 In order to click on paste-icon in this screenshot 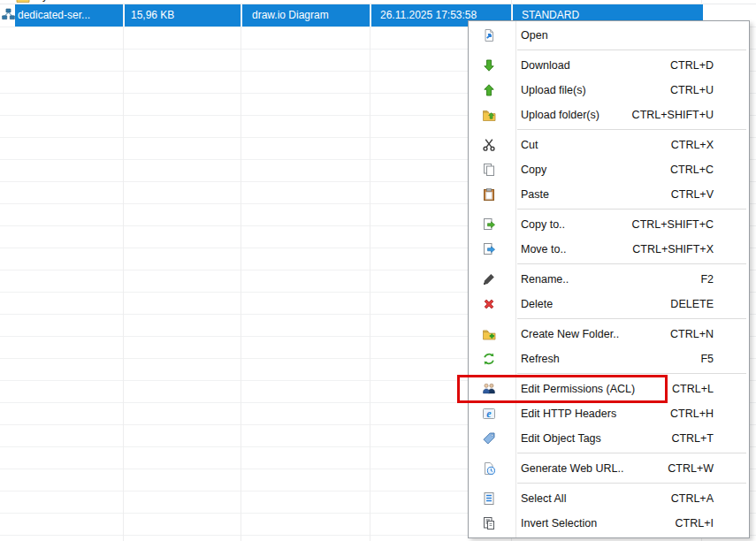, I will do `click(489, 194)`.